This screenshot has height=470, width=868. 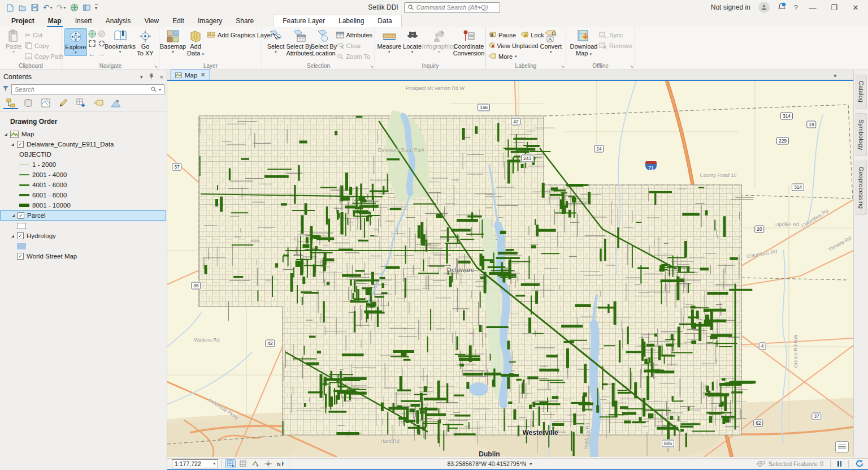 I want to click on explore-button: Explore▾, so click(x=76, y=42).